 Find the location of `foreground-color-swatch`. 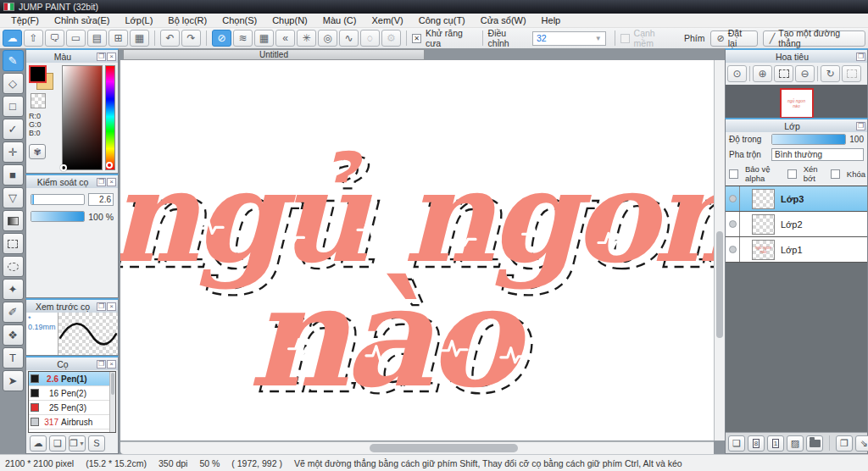

foreground-color-swatch is located at coordinates (37, 75).